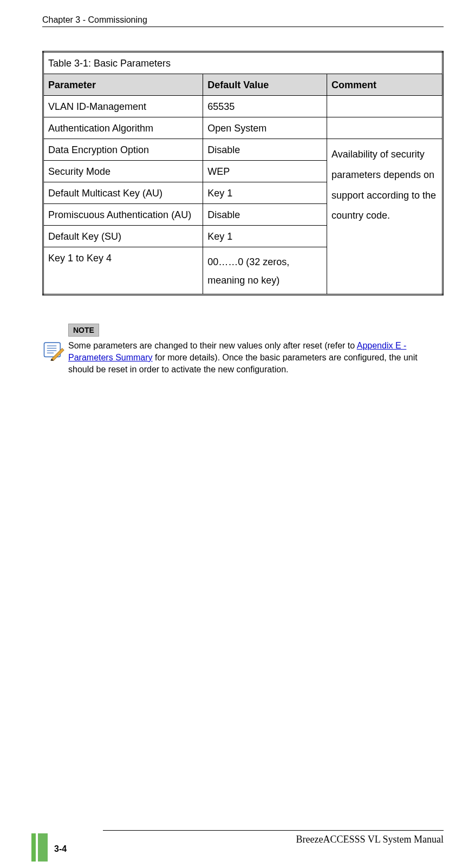  Describe the element at coordinates (243, 150) in the screenshot. I see `table-row: Data Encryption Option Disable Availabil…` at that location.